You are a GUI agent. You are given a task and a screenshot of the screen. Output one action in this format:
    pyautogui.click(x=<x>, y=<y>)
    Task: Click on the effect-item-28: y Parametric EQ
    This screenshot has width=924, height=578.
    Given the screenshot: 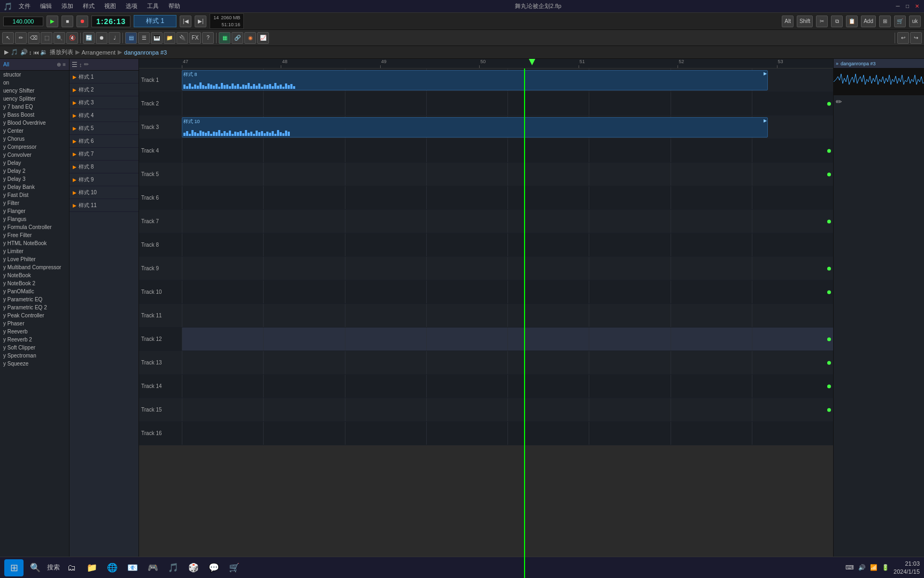 What is the action you would take?
    pyautogui.click(x=34, y=300)
    